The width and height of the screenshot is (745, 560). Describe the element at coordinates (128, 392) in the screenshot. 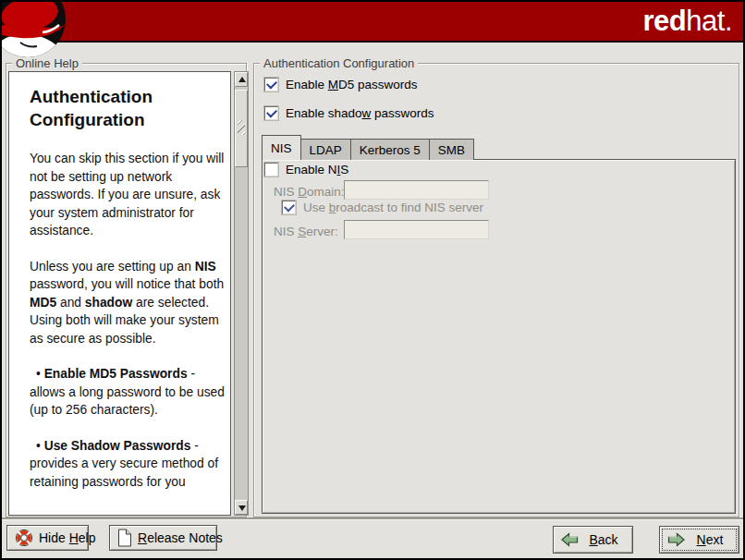

I see `help-bullet: • Enable MD5 Passwords - allows a long p…` at that location.